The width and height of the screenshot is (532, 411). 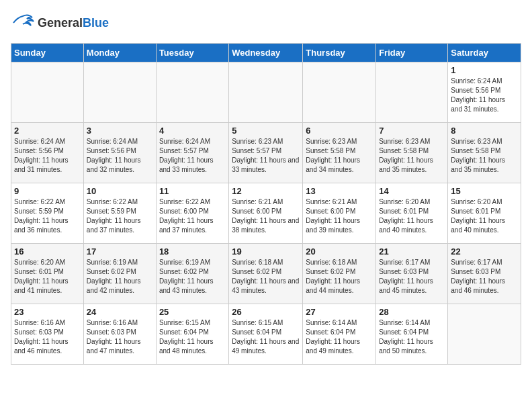 What do you see at coordinates (120, 312) in the screenshot?
I see `day-number: 24` at bounding box center [120, 312].